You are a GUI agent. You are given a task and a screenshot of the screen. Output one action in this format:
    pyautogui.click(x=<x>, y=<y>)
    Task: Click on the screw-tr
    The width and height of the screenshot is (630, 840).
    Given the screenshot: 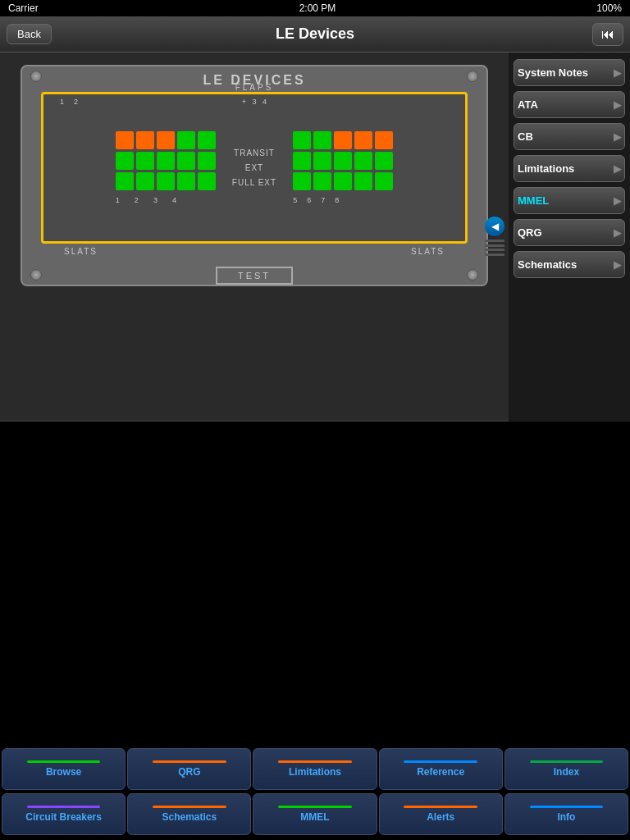 What is the action you would take?
    pyautogui.click(x=472, y=76)
    